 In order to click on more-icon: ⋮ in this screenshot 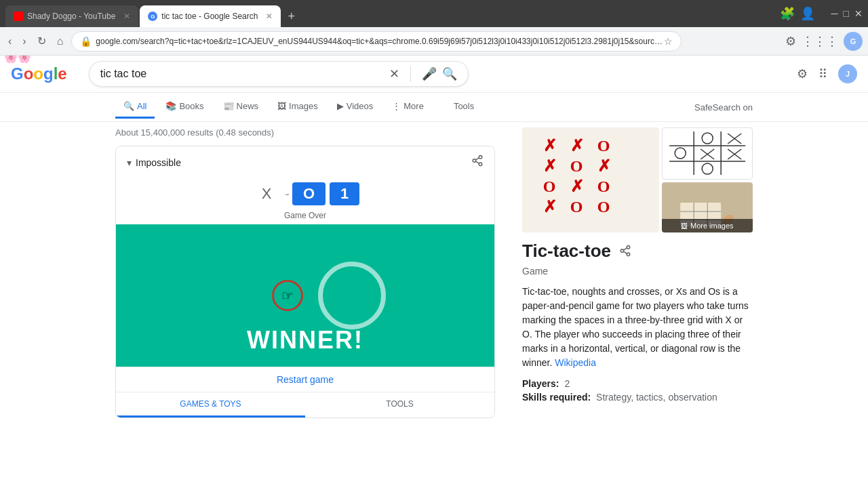, I will do `click(396, 106)`.